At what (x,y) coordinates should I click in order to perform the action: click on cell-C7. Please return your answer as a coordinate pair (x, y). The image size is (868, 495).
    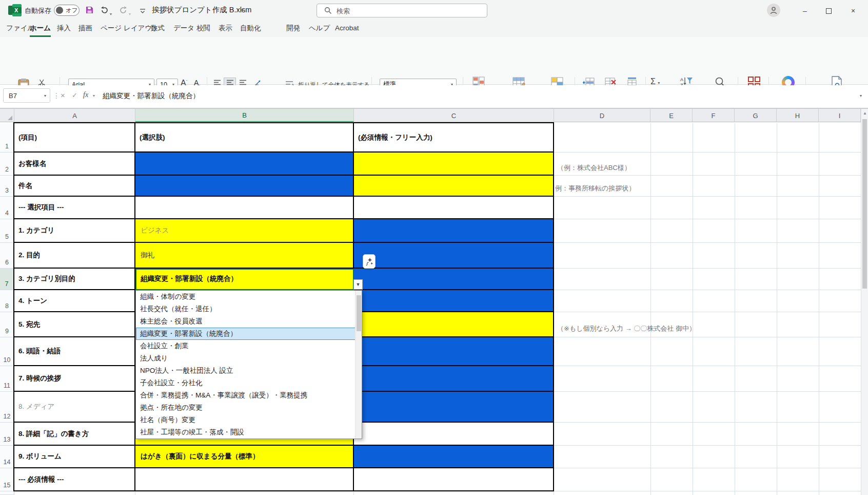
    Looking at the image, I should click on (454, 279).